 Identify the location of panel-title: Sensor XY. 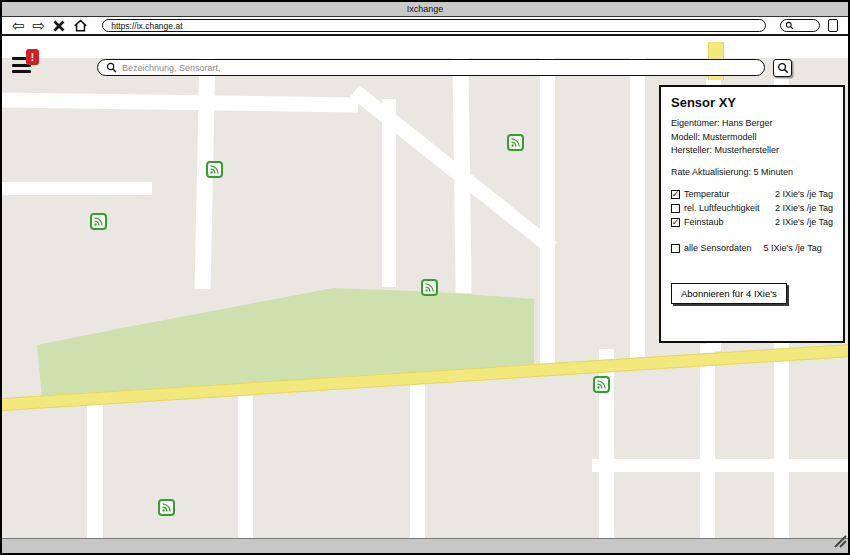
(752, 102).